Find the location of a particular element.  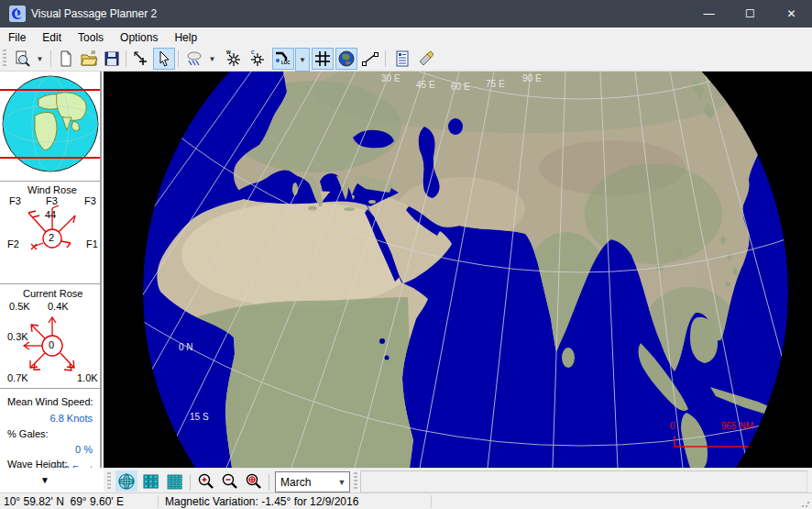

meridian-label-75e: 75 E is located at coordinates (495, 84).